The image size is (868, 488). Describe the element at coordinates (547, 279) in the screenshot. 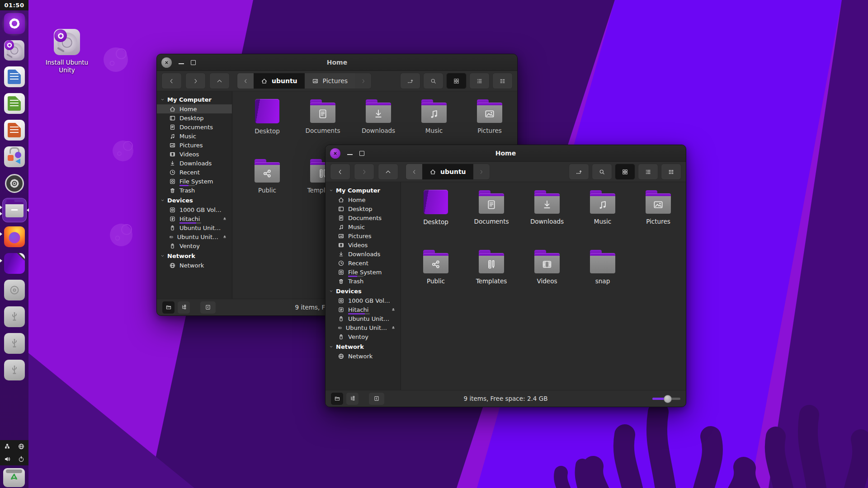

I see `file-videos: Videos` at that location.